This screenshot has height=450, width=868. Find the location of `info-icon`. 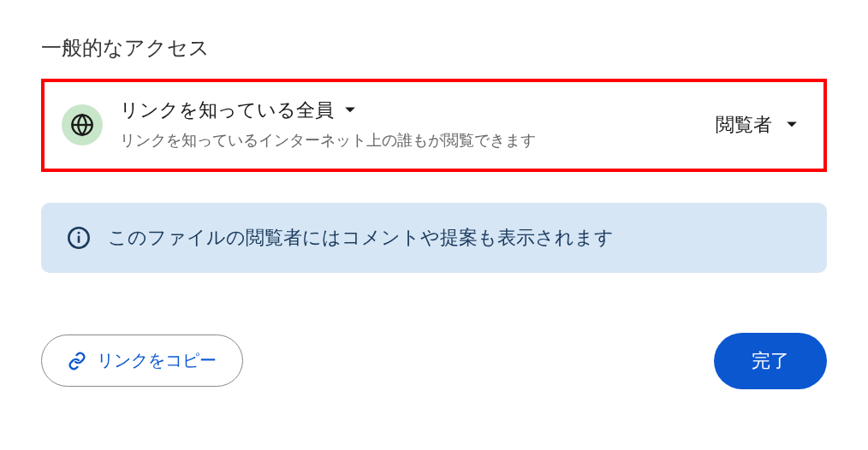

info-icon is located at coordinates (79, 238).